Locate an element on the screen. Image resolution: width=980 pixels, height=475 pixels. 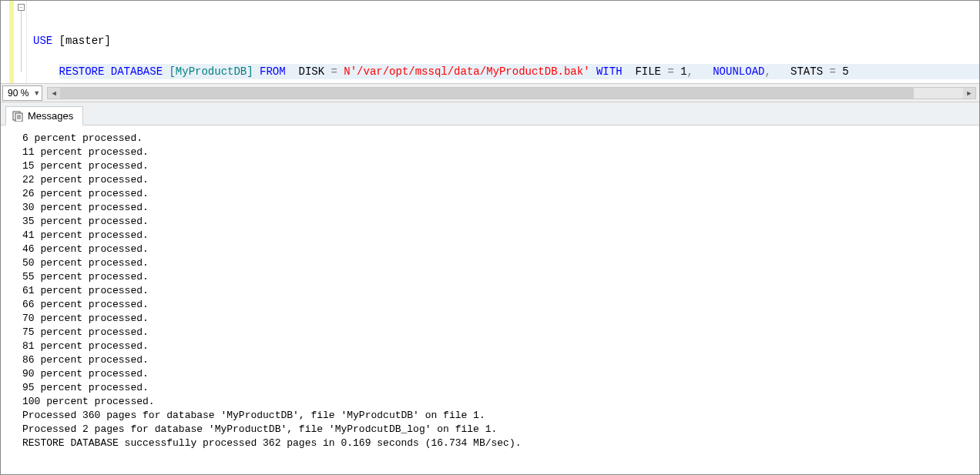
message-line: 35 percent processed. is located at coordinates (501, 222).